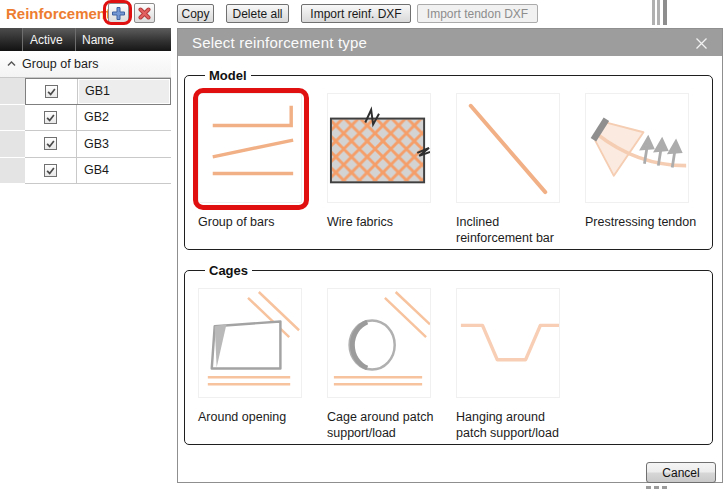 This screenshot has width=725, height=491. What do you see at coordinates (478, 14) in the screenshot?
I see `import-tendon-dxf-button: Import tendon DXF` at bounding box center [478, 14].